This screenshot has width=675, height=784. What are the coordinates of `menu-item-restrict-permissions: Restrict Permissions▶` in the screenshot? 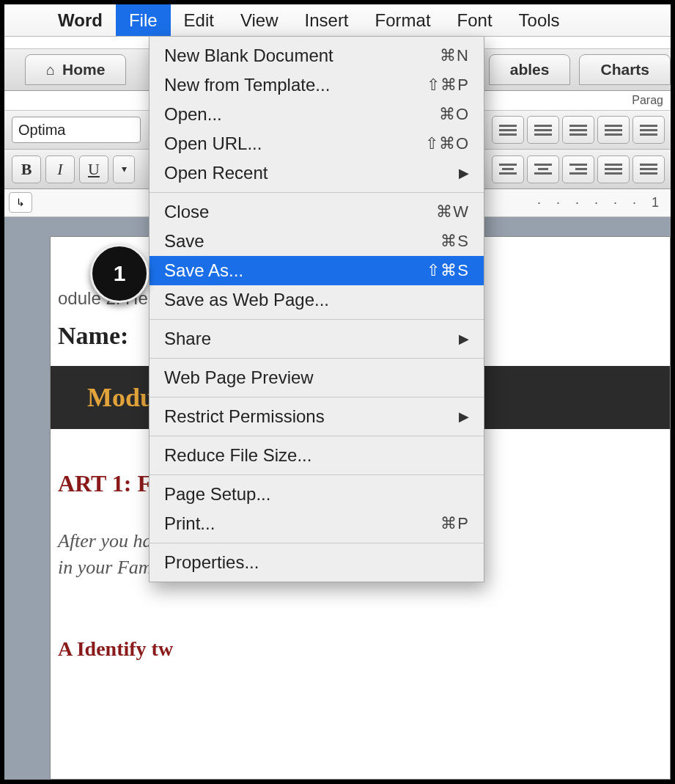 It's located at (317, 417).